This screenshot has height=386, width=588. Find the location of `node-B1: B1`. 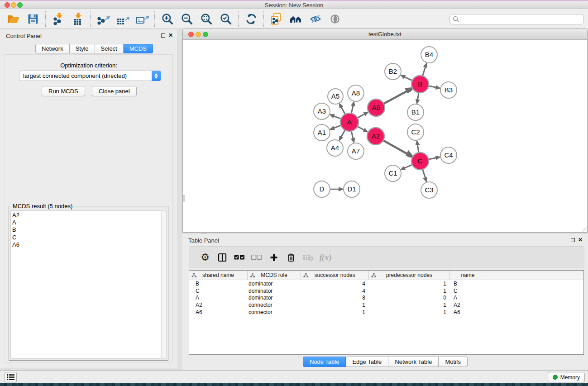

node-B1: B1 is located at coordinates (416, 112).